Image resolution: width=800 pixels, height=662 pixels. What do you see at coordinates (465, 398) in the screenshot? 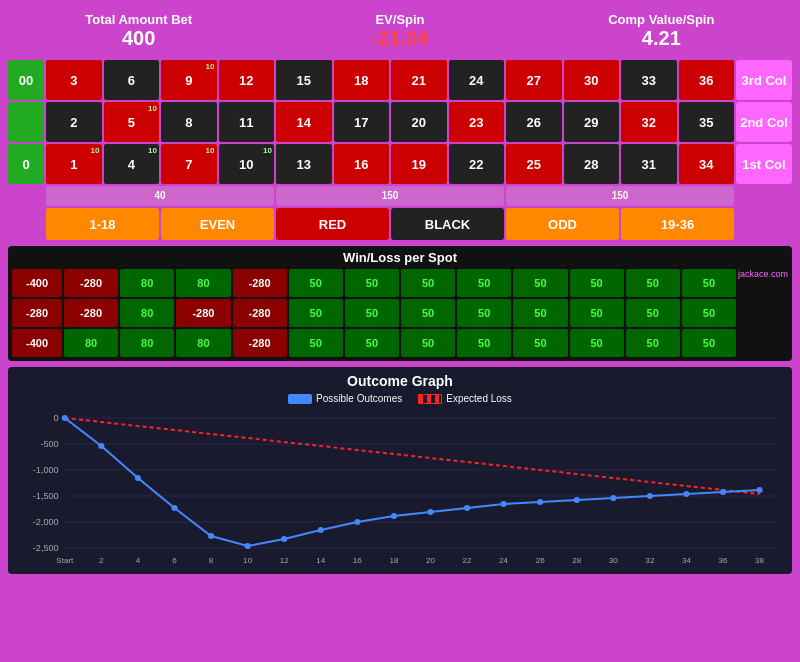
I see `legend-expected: Expected Loss` at bounding box center [465, 398].